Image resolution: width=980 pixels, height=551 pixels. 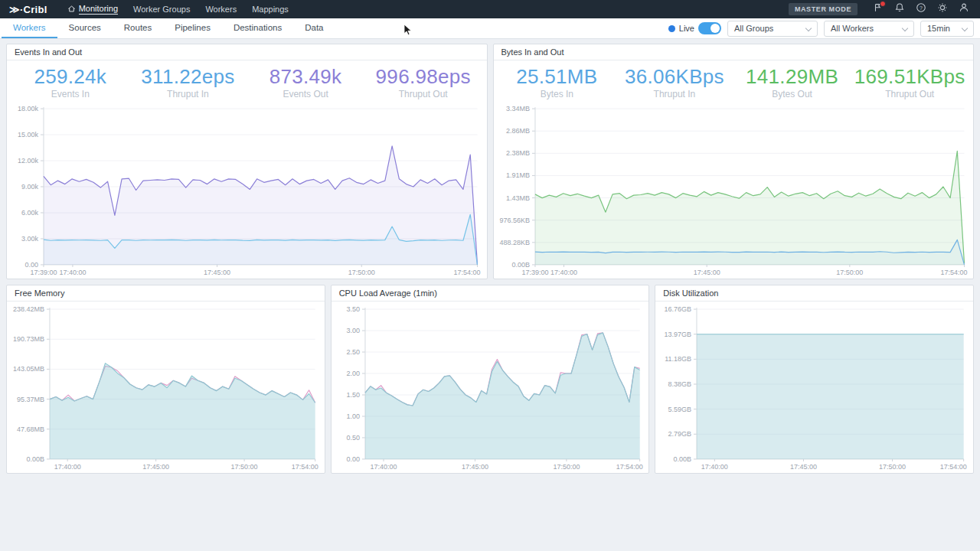 I want to click on stat-thruput-out: 169.51KBps Thruput Out, so click(x=910, y=83).